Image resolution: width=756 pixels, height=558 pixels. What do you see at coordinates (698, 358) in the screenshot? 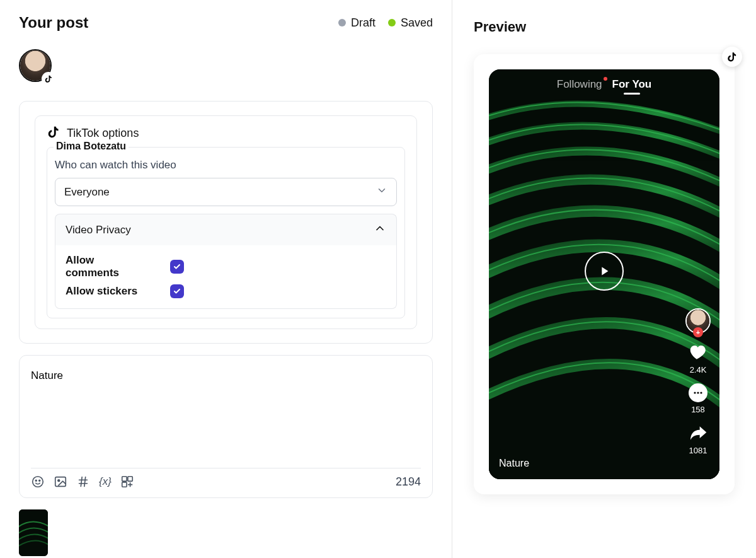
I see `like-button: 2.4K` at bounding box center [698, 358].